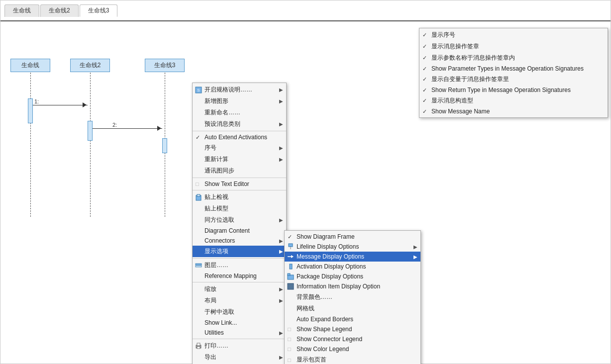  What do you see at coordinates (513, 100) in the screenshot?
I see `sub2-show-msg-stereotype: ✓ 显示消息构造型` at bounding box center [513, 100].